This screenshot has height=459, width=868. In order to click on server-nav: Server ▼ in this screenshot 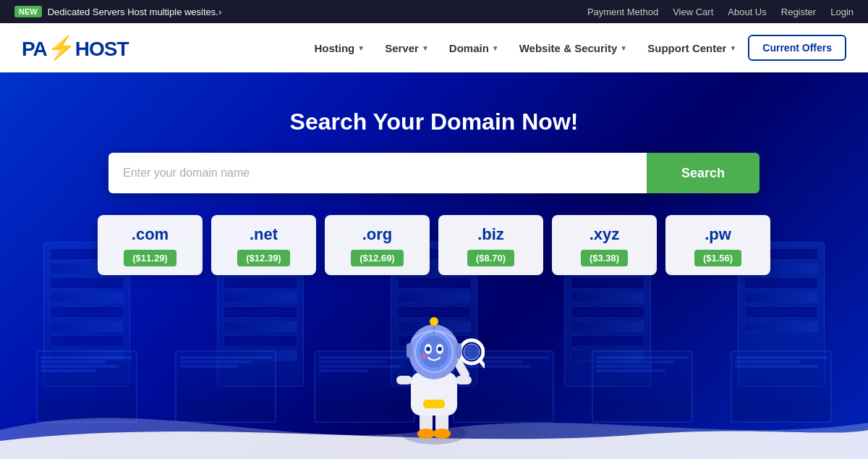, I will do `click(407, 48)`.